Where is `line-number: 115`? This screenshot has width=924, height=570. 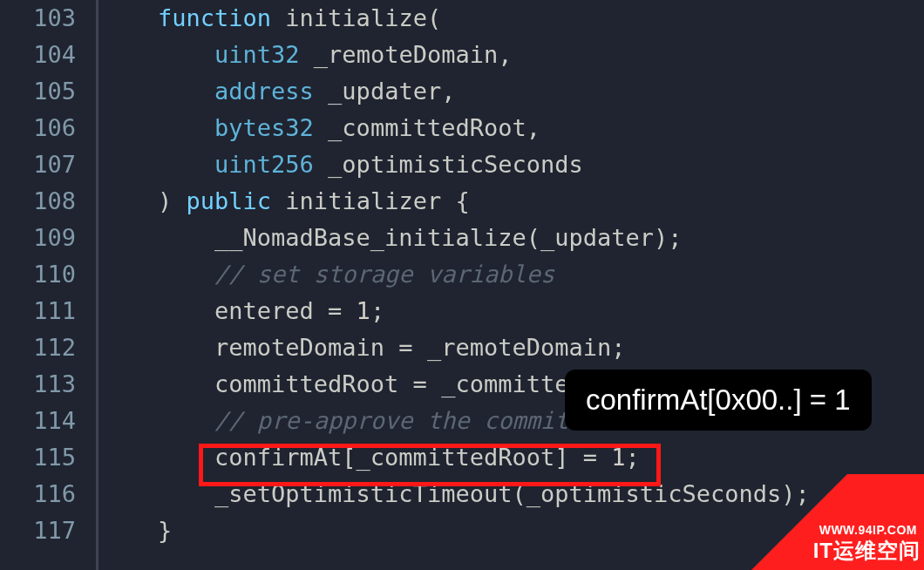 line-number: 115 is located at coordinates (42, 458).